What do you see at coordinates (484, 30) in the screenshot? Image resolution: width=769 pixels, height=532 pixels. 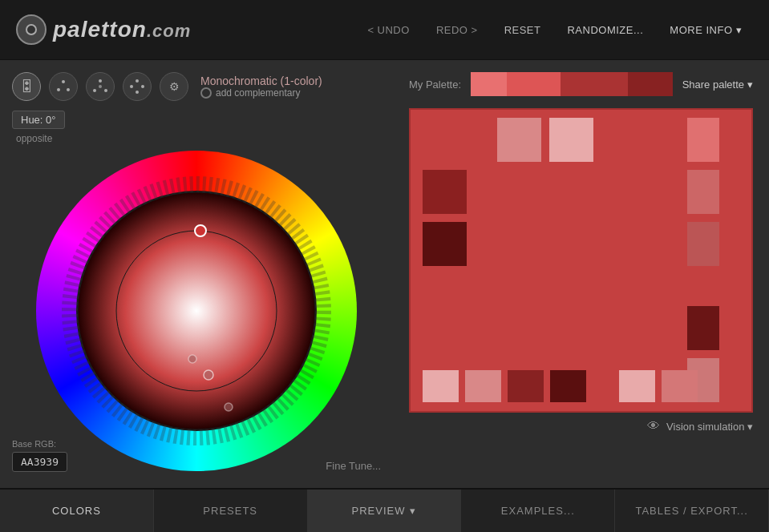 I see `nav-buttons: < UNDO REDO > RESET RANDOMIZE... MORE IN…` at bounding box center [484, 30].